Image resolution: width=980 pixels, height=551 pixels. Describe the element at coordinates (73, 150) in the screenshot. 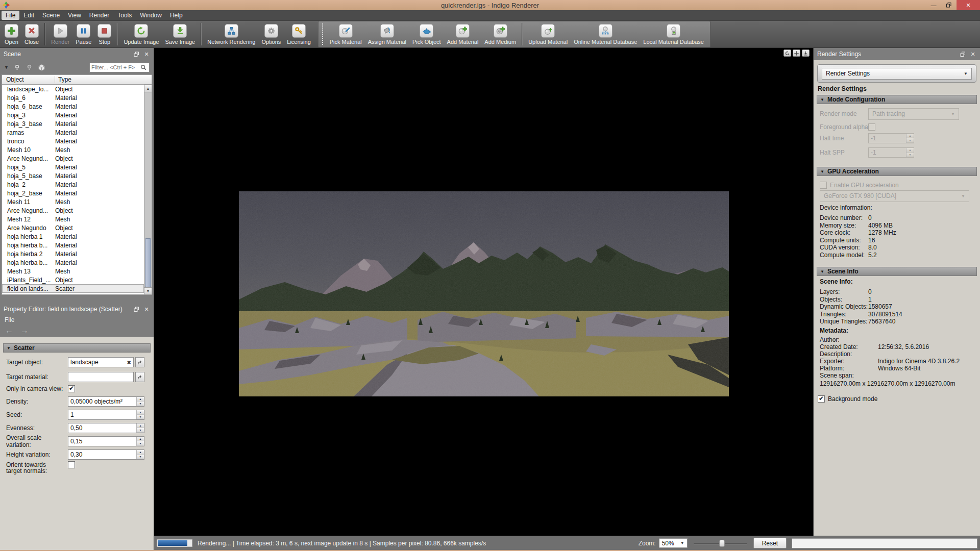

I see `table-row: Mesh 10 Mesh` at that location.